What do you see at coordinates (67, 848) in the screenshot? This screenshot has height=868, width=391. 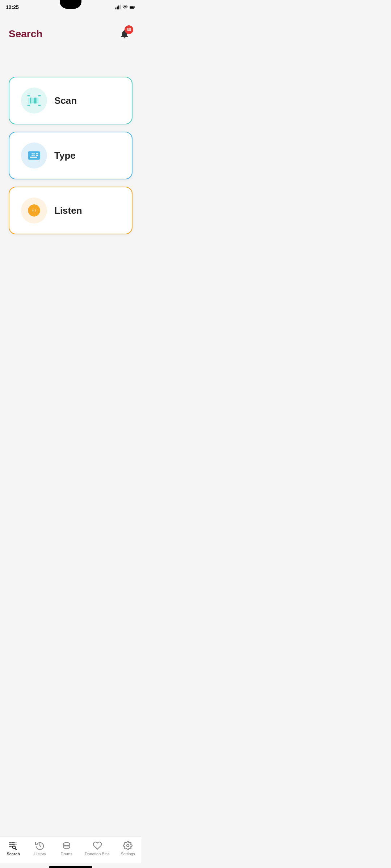 I see `nav-item-drums: Drums` at bounding box center [67, 848].